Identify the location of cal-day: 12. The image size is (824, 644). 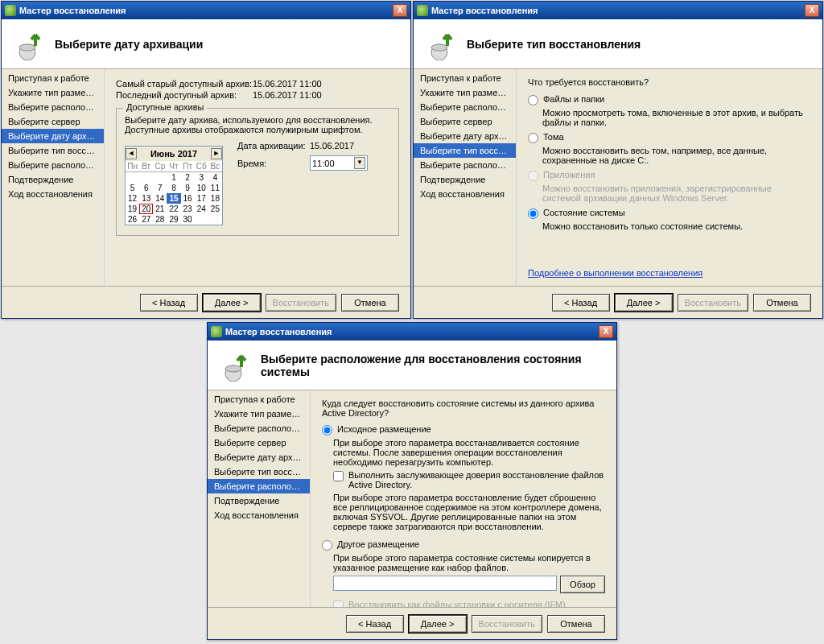
(132, 198).